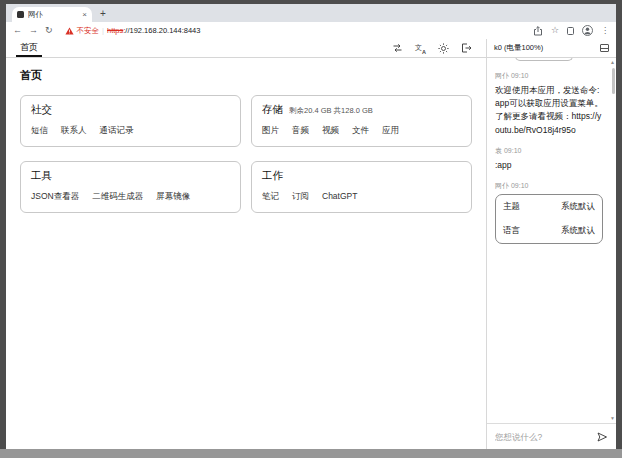 The image size is (622, 458). I want to click on card-storage: 存储 剩余20.4 GB 共128.0 GB 图片 音频 视频 文件 应用, so click(362, 121).